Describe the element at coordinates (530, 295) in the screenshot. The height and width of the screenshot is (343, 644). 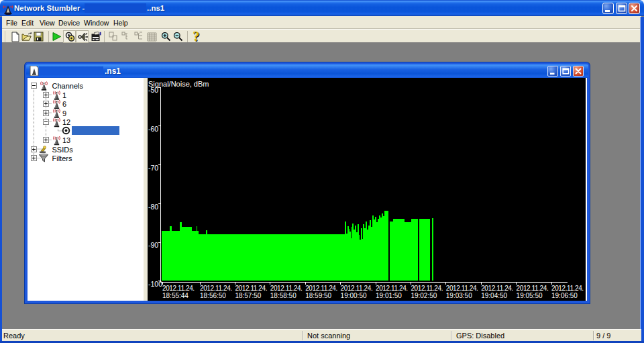
I see `svg-text: 19:05:50` at that location.